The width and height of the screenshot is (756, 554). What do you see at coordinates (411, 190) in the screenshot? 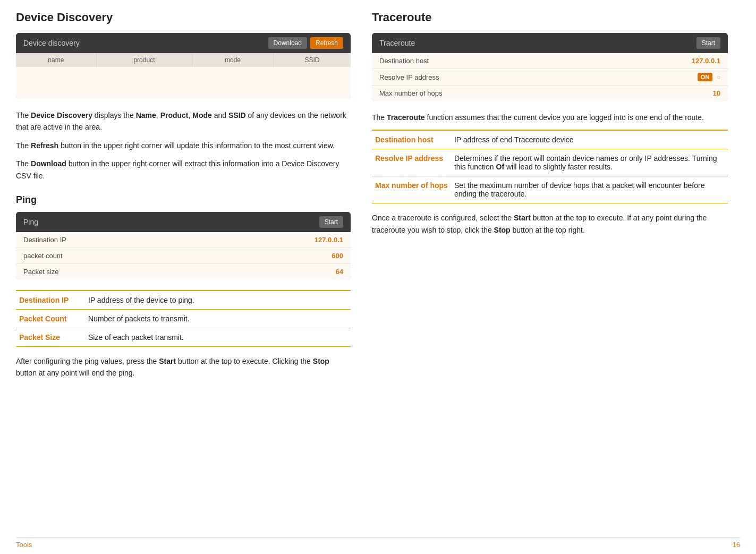
I see `traceroute-feature-term-max-hops: Max number of hops` at bounding box center [411, 190].